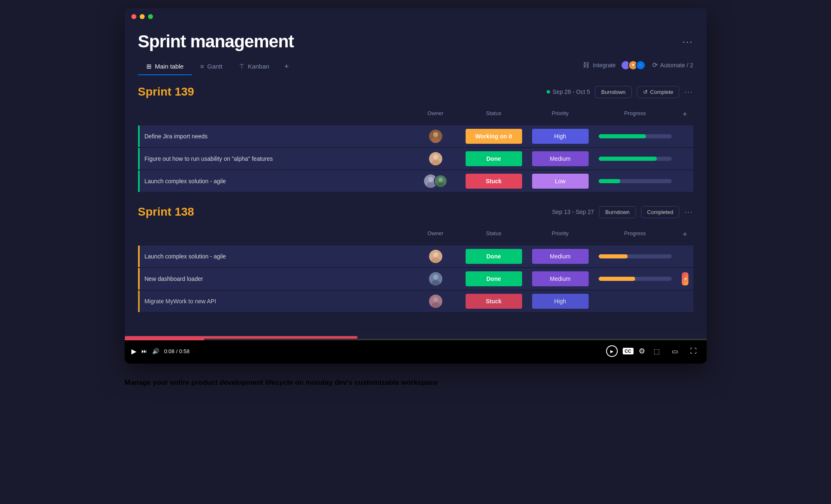  What do you see at coordinates (614, 92) in the screenshot?
I see `sprint-139-burndown-button: Burndown` at bounding box center [614, 92].